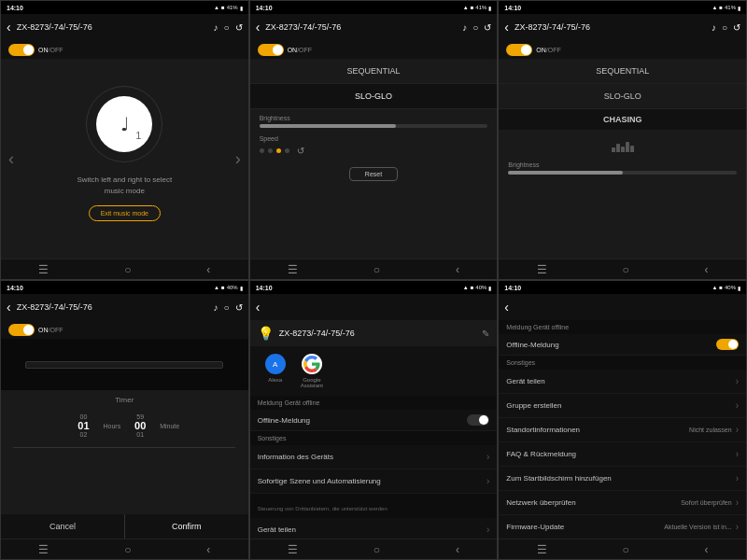 This screenshot has height=560, width=747. What do you see at coordinates (506, 27) in the screenshot?
I see `back-button-3: ‹` at bounding box center [506, 27].